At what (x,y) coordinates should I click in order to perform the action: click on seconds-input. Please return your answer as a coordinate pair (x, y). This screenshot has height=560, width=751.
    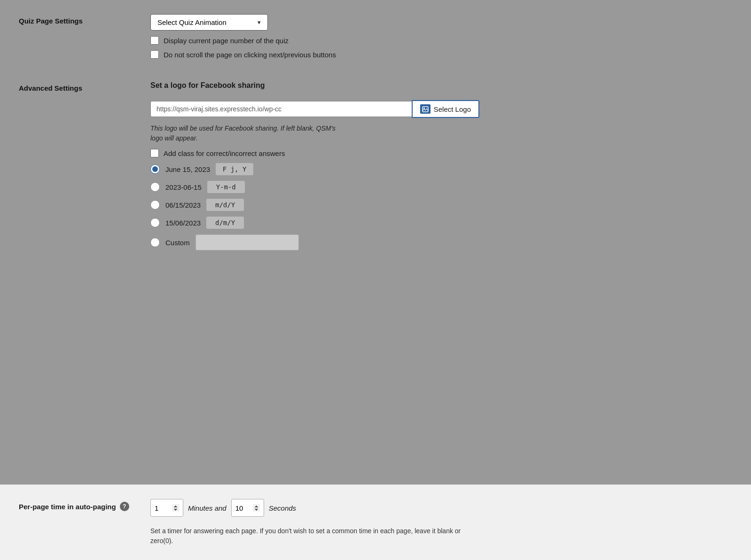
    Looking at the image, I should click on (248, 508).